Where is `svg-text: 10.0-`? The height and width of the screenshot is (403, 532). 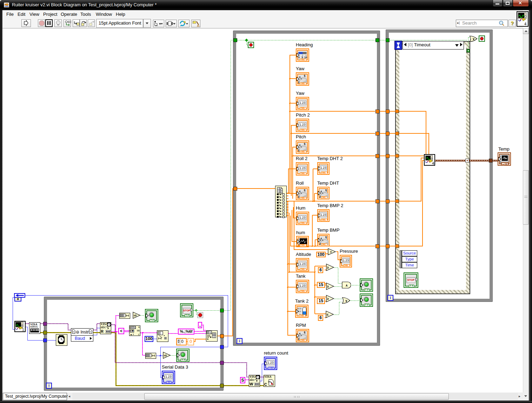 svg-text: 10.0- is located at coordinates (300, 309).